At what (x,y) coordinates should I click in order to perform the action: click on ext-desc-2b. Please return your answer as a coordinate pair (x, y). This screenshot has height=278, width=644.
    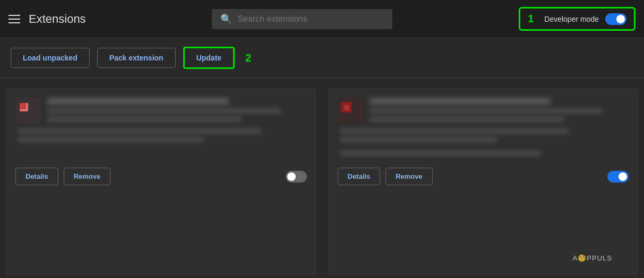
    Looking at the image, I should click on (467, 119).